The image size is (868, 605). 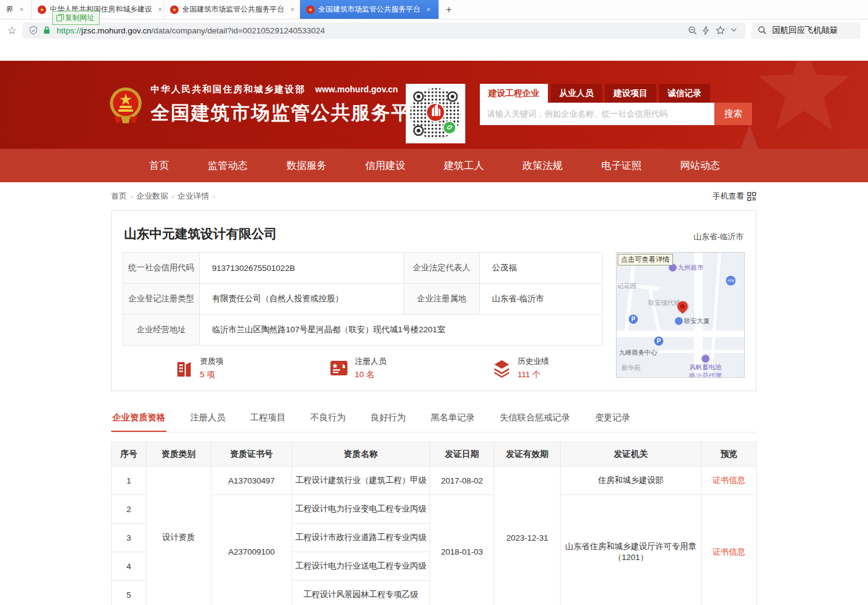 What do you see at coordinates (162, 330) in the screenshot?
I see `address-label: 企业经营地址` at bounding box center [162, 330].